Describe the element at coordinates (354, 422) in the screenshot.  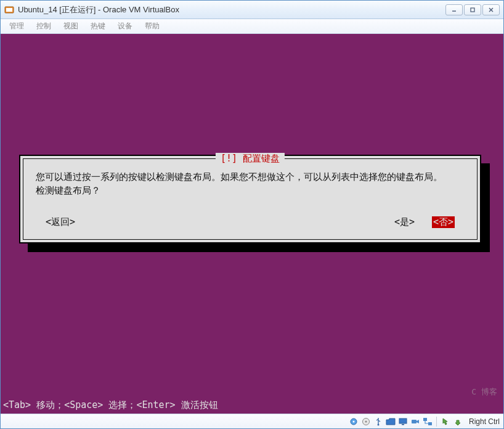
I see `hard-disk-icon` at that location.